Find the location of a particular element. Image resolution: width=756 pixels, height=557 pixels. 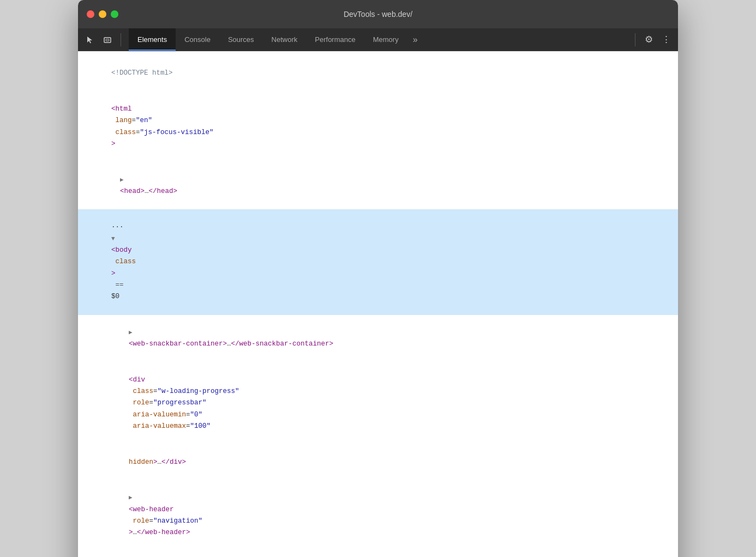

tab-console: Console is located at coordinates (197, 39).